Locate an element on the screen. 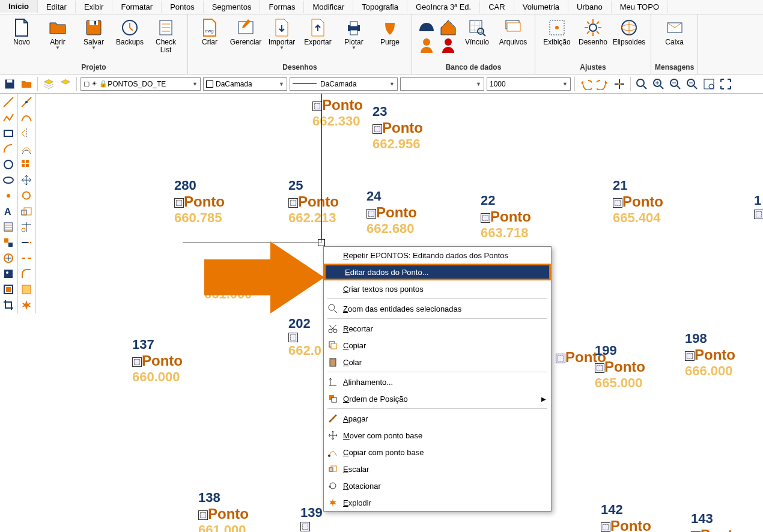  point-marker: 280Ponto660.785 is located at coordinates (199, 202).